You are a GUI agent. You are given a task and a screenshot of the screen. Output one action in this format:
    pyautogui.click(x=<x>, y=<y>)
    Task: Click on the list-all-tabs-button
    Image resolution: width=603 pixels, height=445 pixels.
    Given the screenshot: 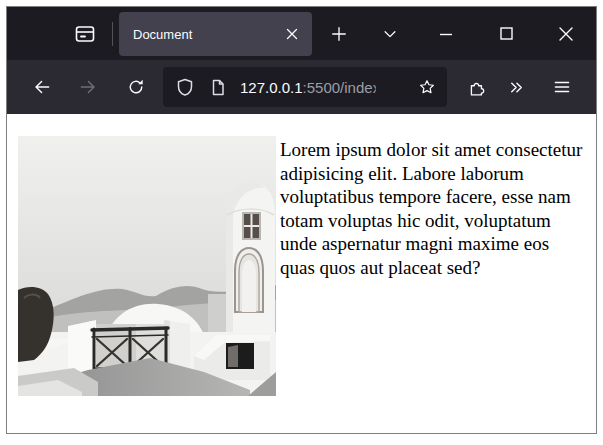 What is the action you would take?
    pyautogui.click(x=390, y=34)
    